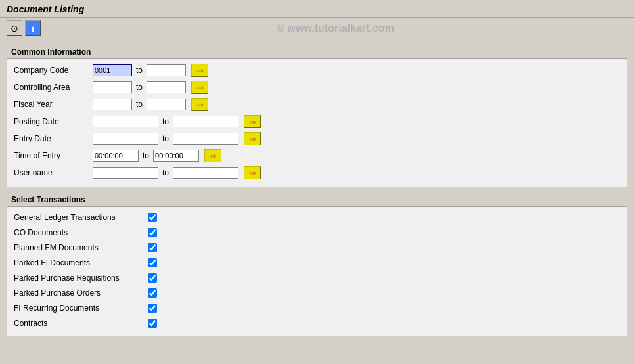 The width and height of the screenshot is (634, 364). What do you see at coordinates (79, 308) in the screenshot?
I see `fi-recurring-label: FI Recurring Documents` at bounding box center [79, 308].